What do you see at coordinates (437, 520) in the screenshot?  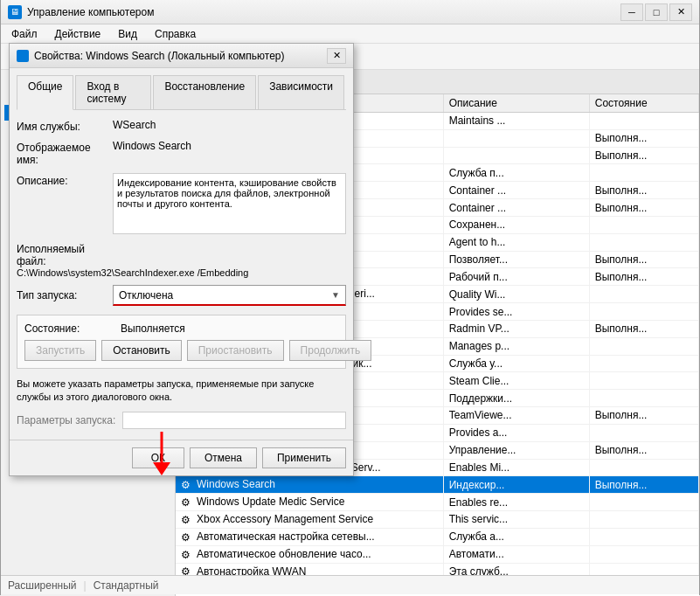 I see `table-row: ⚙Xbox Accessory Management ServiceThis s…` at bounding box center [437, 520].